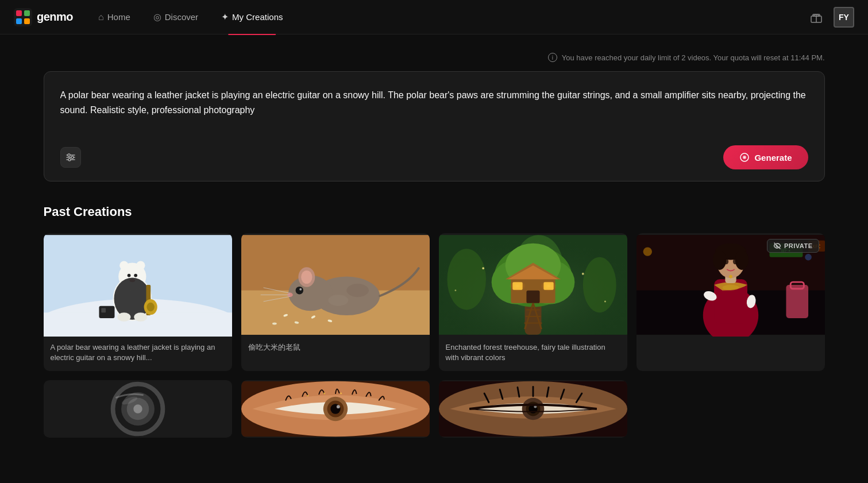  I want to click on settings-sliders-icon, so click(71, 157).